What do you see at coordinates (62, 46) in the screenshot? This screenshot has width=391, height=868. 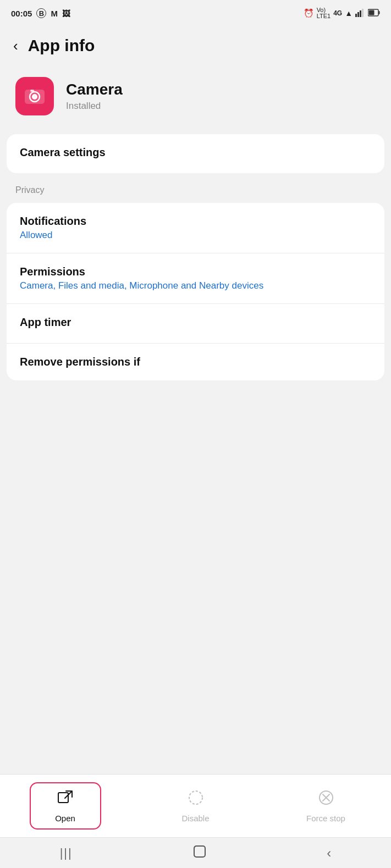 I see `page-title: App info` at bounding box center [62, 46].